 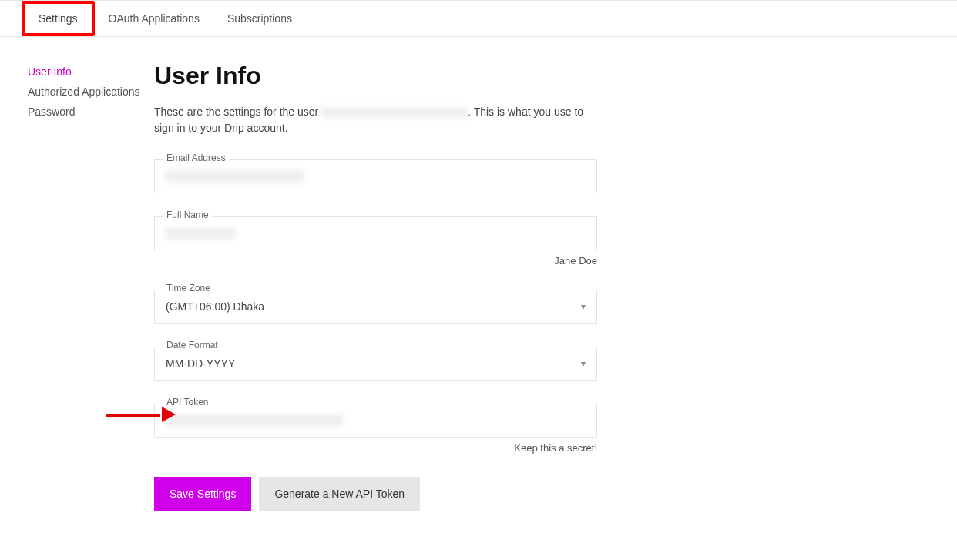 I want to click on button-row: Save Settings Generate a New API Token, so click(x=376, y=494).